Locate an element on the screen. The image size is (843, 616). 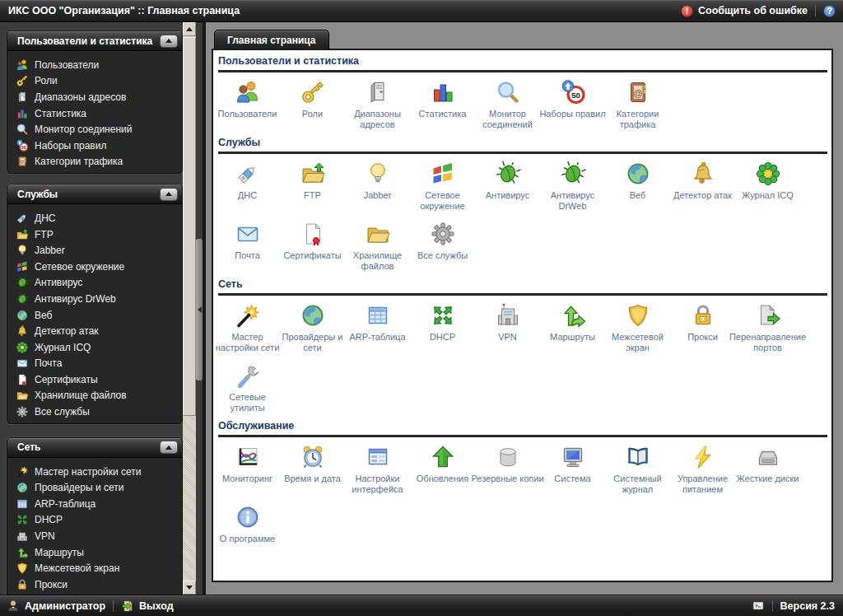
sidebar-item: Прокси is located at coordinates (95, 585).